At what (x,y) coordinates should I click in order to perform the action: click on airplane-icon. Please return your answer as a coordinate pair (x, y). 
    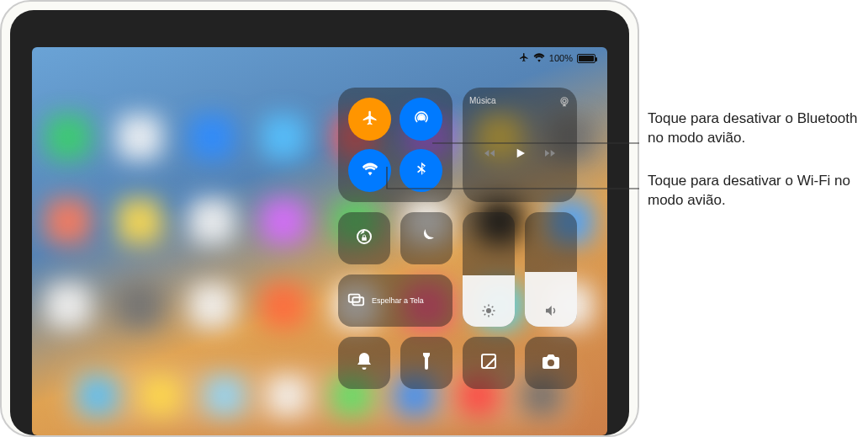
    Looking at the image, I should click on (370, 120).